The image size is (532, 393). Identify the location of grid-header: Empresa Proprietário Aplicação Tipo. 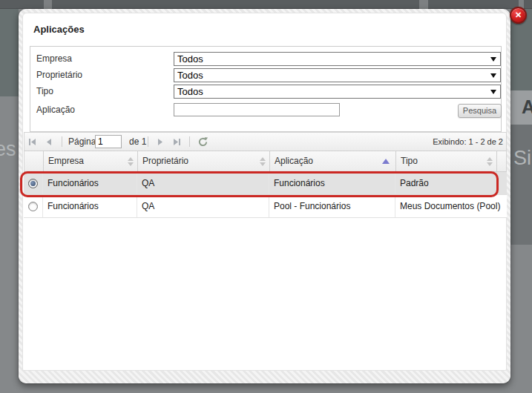
(266, 162).